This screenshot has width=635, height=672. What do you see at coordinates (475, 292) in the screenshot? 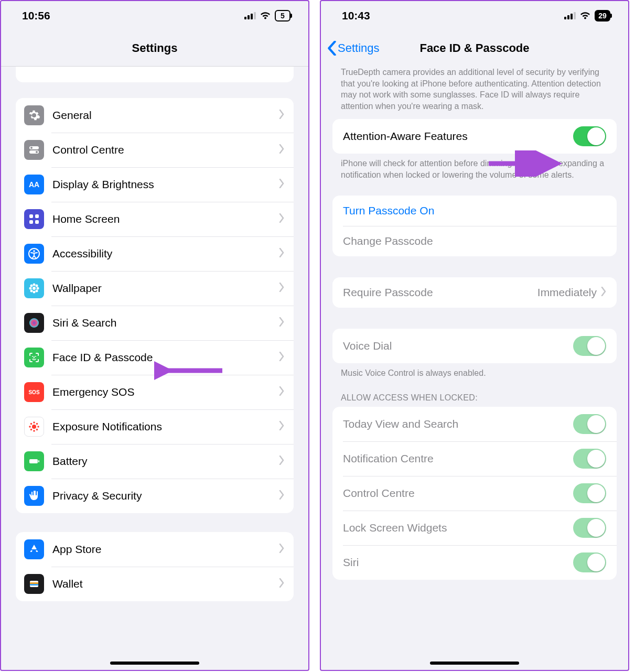
I see `require-passcode-row: Require Passcode Immediately` at bounding box center [475, 292].